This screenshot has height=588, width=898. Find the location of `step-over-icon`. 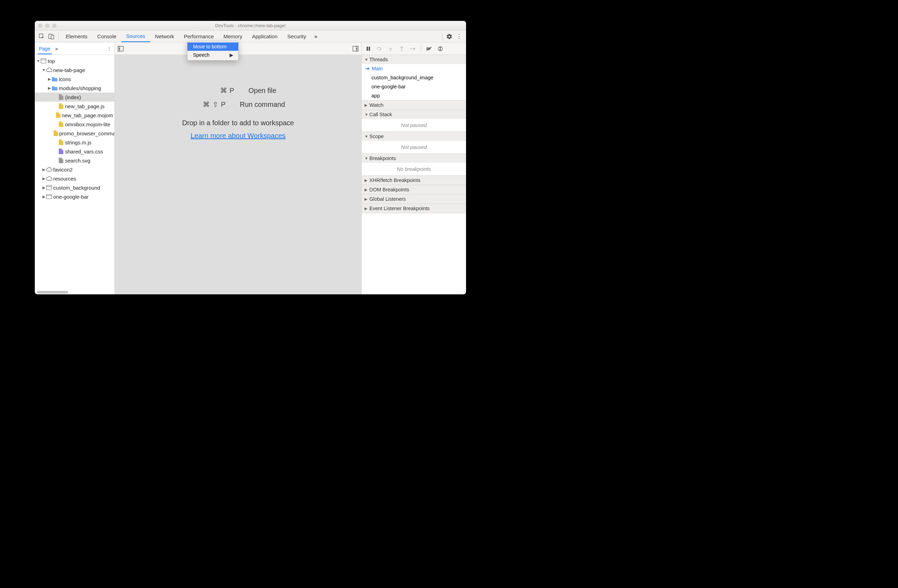

step-over-icon is located at coordinates (380, 49).